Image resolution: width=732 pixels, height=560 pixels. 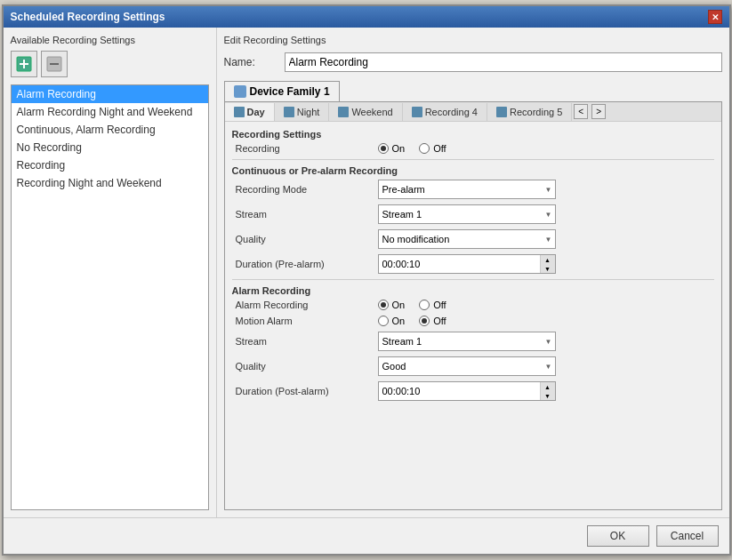 What do you see at coordinates (467, 189) in the screenshot?
I see `recording-mode-select: Pre-alarm Continuous No Recording` at bounding box center [467, 189].